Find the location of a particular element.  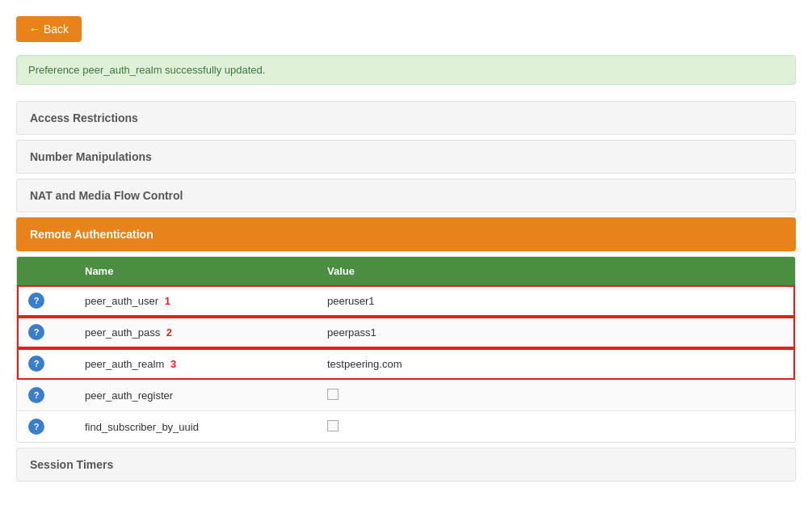

table-row: ?find_subscriber_by_uuid is located at coordinates (406, 427).